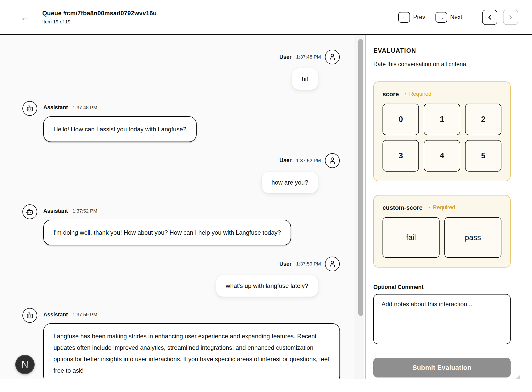 The height and width of the screenshot is (392, 532). I want to click on message-header: Assistant 1:37:48 PM, so click(70, 108).